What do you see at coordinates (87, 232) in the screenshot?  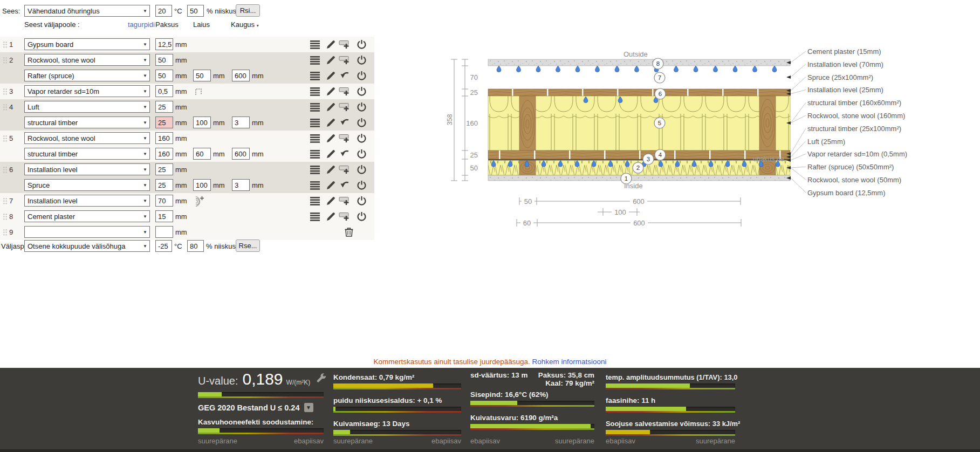 I see `material-select: ▼` at bounding box center [87, 232].